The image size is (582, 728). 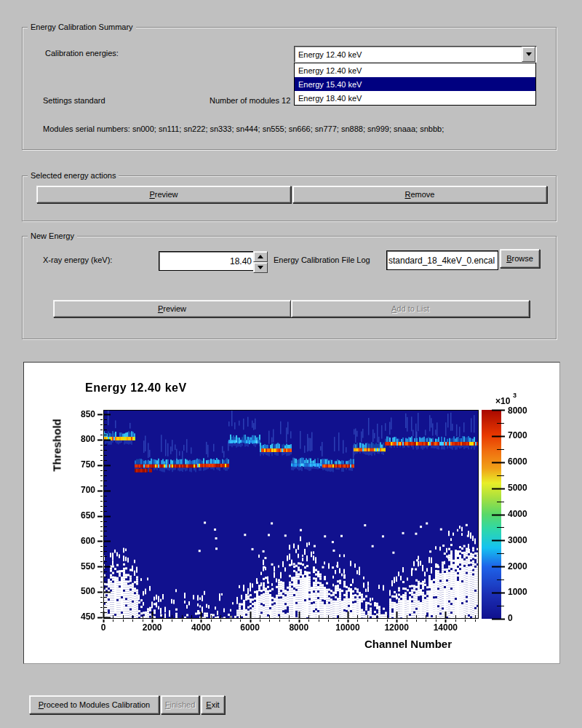 I want to click on finished-label: Finished, so click(x=180, y=705).